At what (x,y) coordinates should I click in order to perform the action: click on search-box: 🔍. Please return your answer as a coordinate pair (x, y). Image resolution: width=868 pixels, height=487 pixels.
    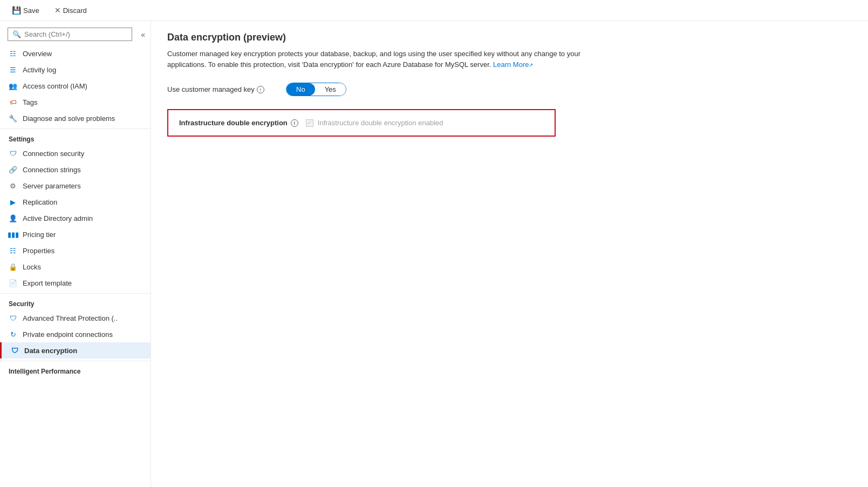
    Looking at the image, I should click on (70, 35).